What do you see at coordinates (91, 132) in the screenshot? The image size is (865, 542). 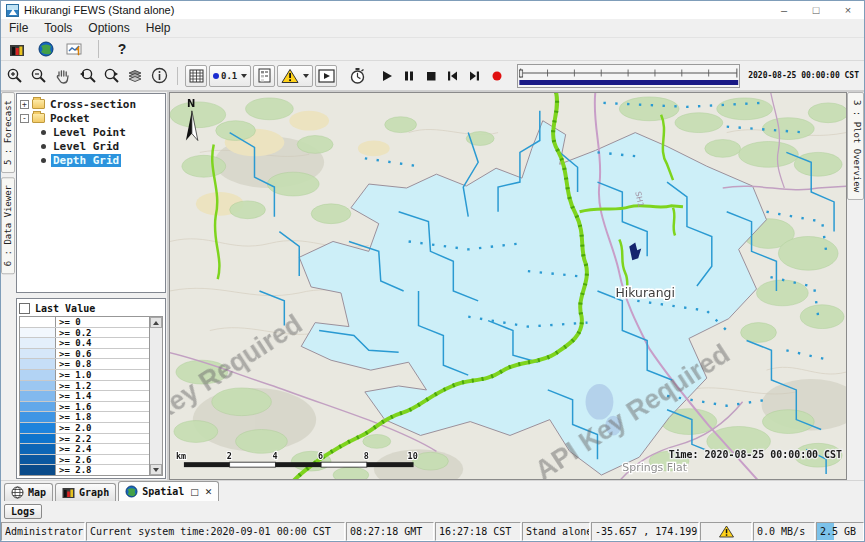 I see `tree-item-level-point: Level Point` at bounding box center [91, 132].